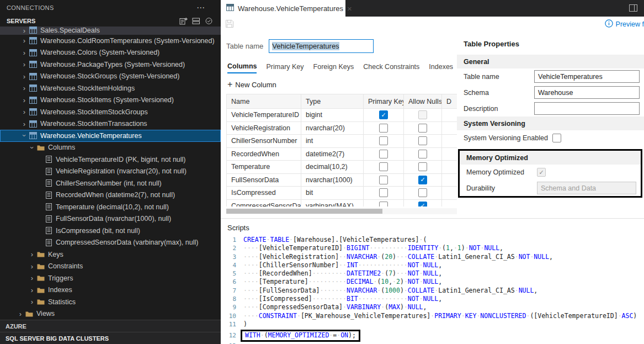 The height and width of the screenshot is (344, 644). I want to click on tree-item-chillersensornumber-int-not-null: ChillerSensorNumber (int, not null), so click(110, 183).